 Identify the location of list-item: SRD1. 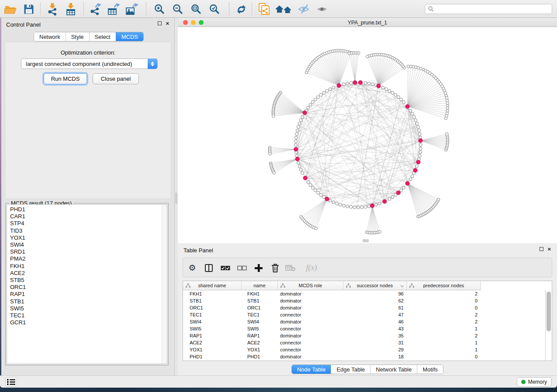
(87, 252).